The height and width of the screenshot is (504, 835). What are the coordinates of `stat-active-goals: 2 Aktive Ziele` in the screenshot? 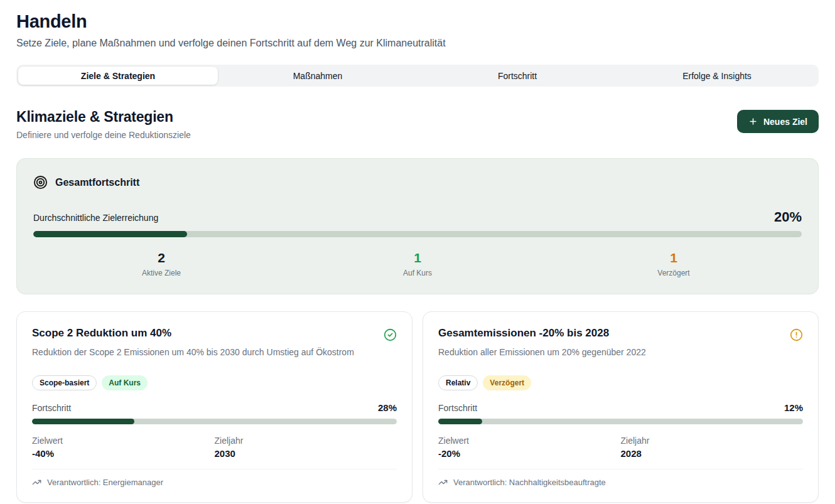 It's located at (161, 264).